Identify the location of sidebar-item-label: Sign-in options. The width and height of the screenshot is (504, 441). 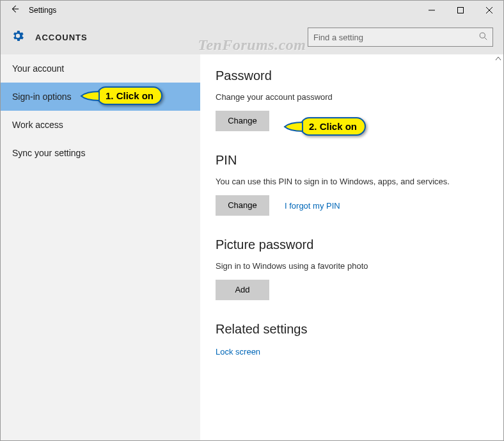
(42, 97).